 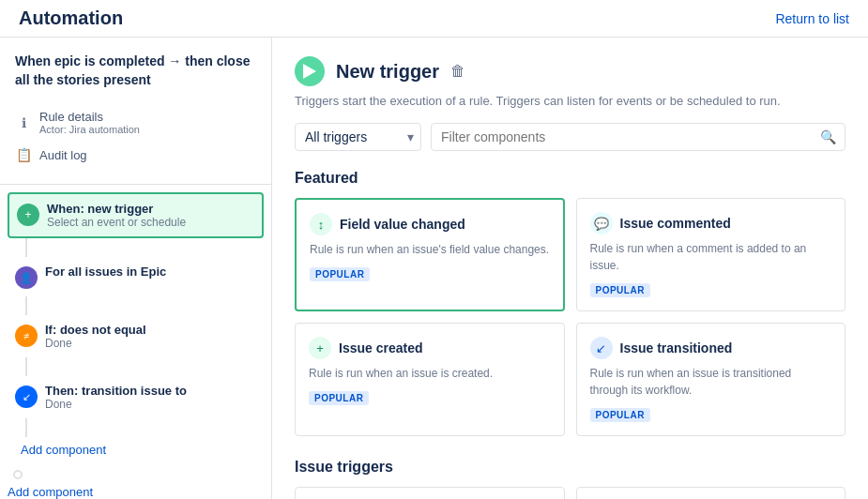 I want to click on audit-log-label: Audit log, so click(x=64, y=156).